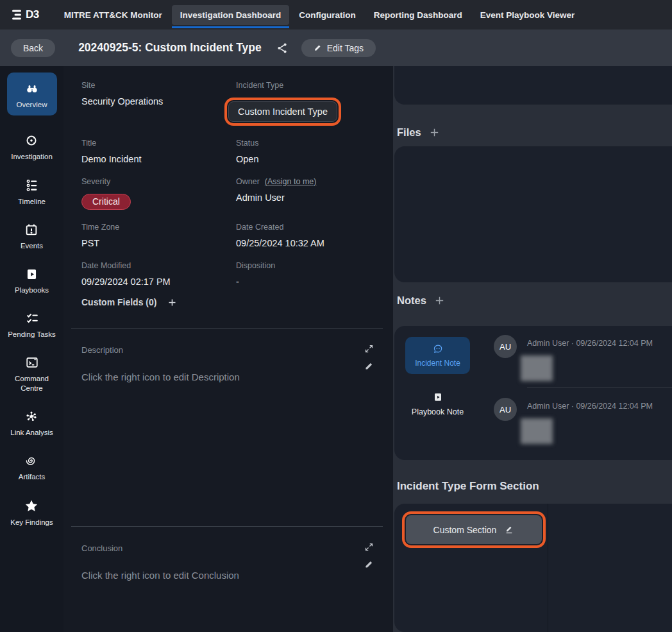 This screenshot has width=672, height=632. Describe the element at coordinates (590, 343) in the screenshot. I see `note-meta: Admin User · 09/26/2024 12:04 PM` at that location.